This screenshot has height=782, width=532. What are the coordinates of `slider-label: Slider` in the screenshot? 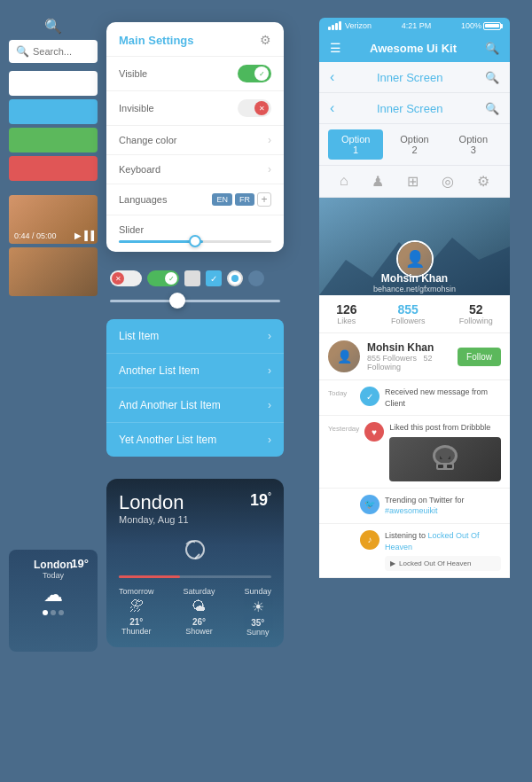 It's located at (195, 230).